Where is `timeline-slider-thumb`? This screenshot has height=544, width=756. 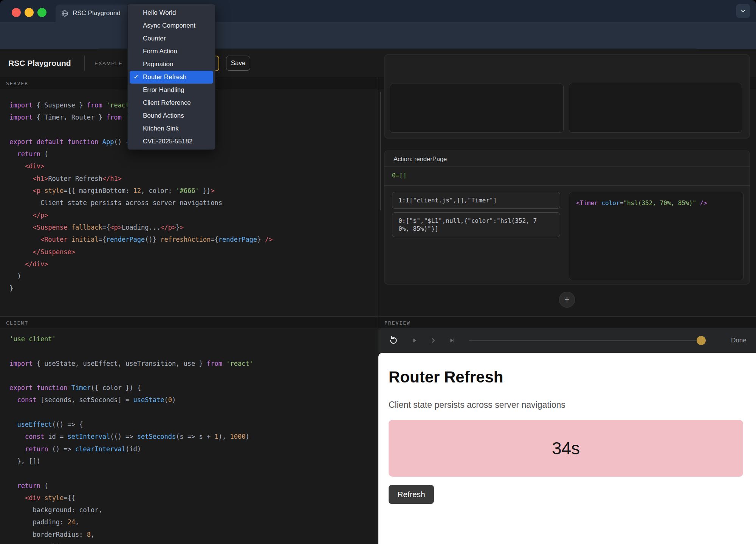
timeline-slider-thumb is located at coordinates (701, 340).